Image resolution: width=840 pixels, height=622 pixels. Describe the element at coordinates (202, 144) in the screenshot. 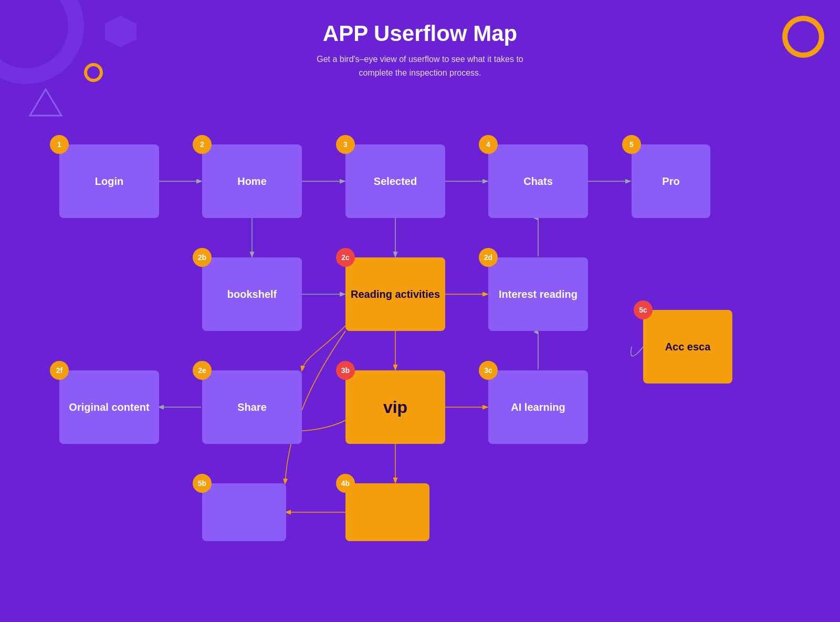

I see `badge-n2: 2` at that location.